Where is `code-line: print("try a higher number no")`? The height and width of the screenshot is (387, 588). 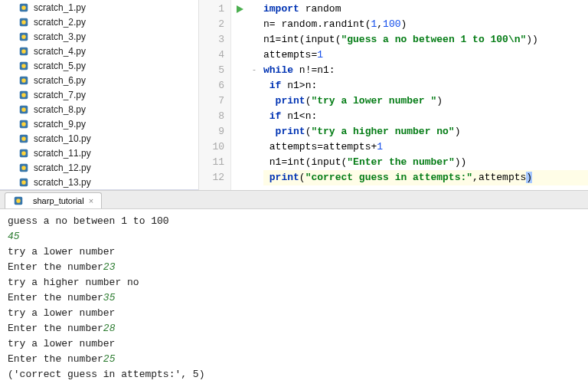
code-line: print("try a higher number no") is located at coordinates (426, 132).